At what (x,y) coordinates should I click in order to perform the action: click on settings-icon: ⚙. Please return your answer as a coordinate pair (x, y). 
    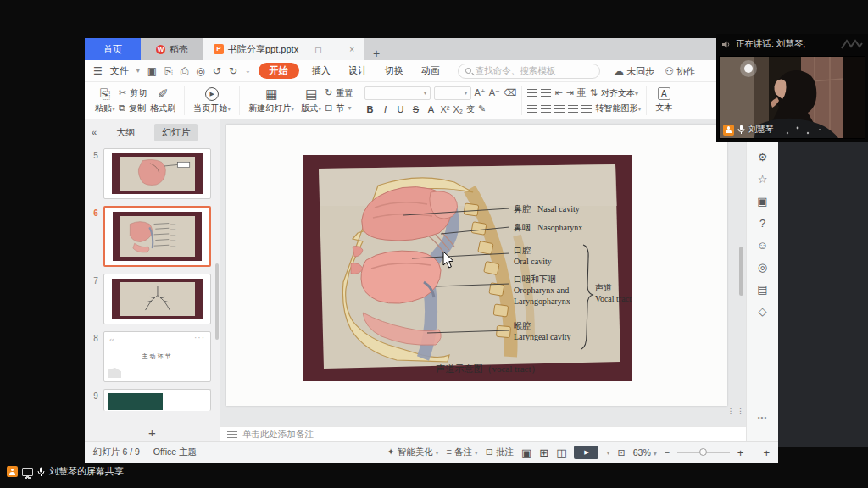
    Looking at the image, I should click on (763, 158).